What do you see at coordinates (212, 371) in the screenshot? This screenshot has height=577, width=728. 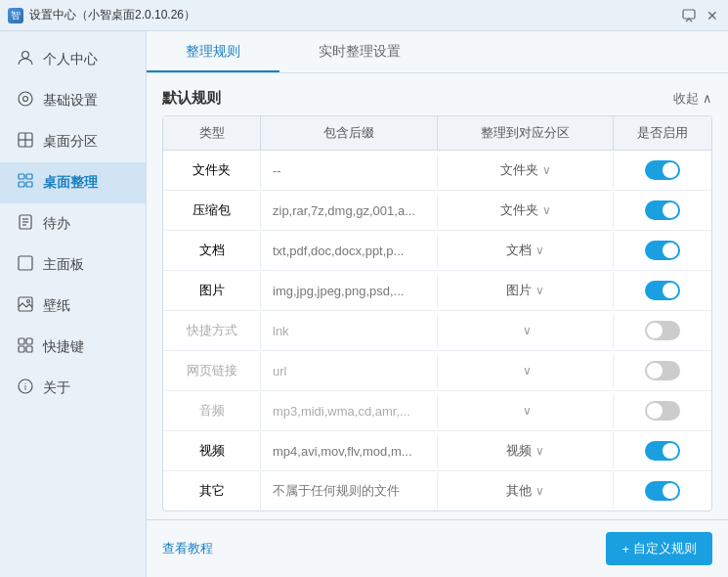 I see `type-cell: 网页链接` at bounding box center [212, 371].